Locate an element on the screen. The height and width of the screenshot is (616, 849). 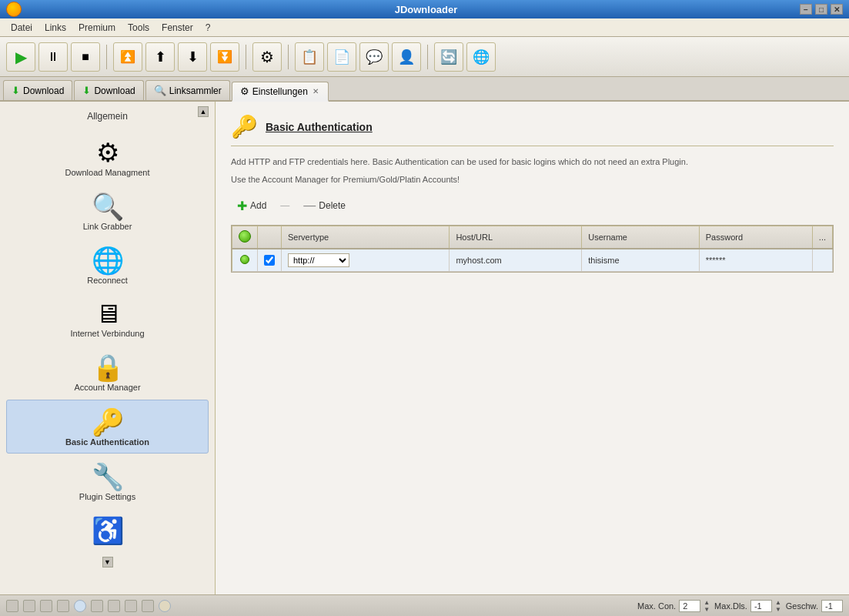
add-button: ✚ Add is located at coordinates (252, 206).